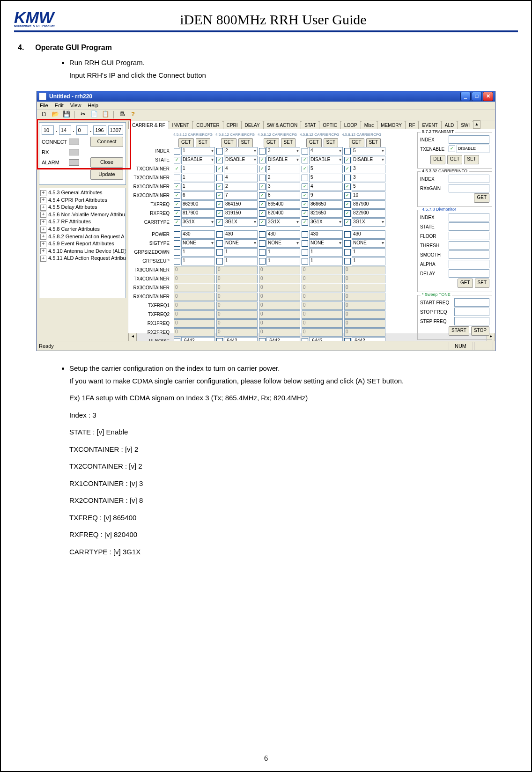 The height and width of the screenshot is (772, 532). Describe the element at coordinates (326, 213) in the screenshot. I see `value-input: 821650` at that location.